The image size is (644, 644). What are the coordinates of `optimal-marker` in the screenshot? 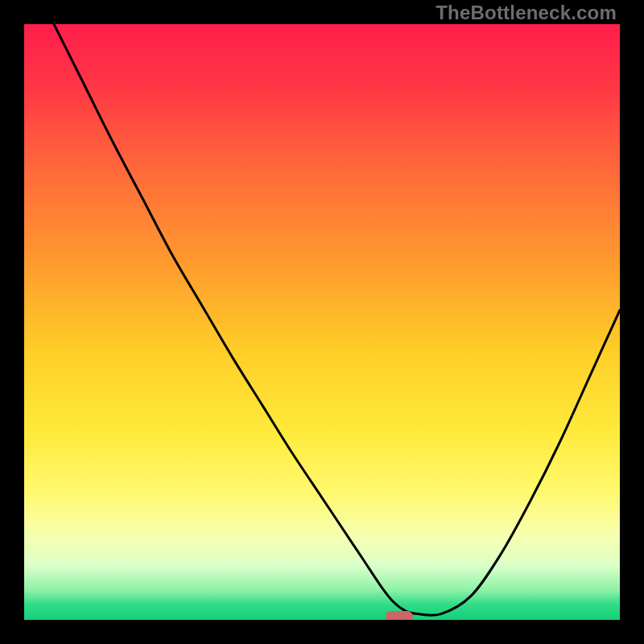 It's located at (399, 615).